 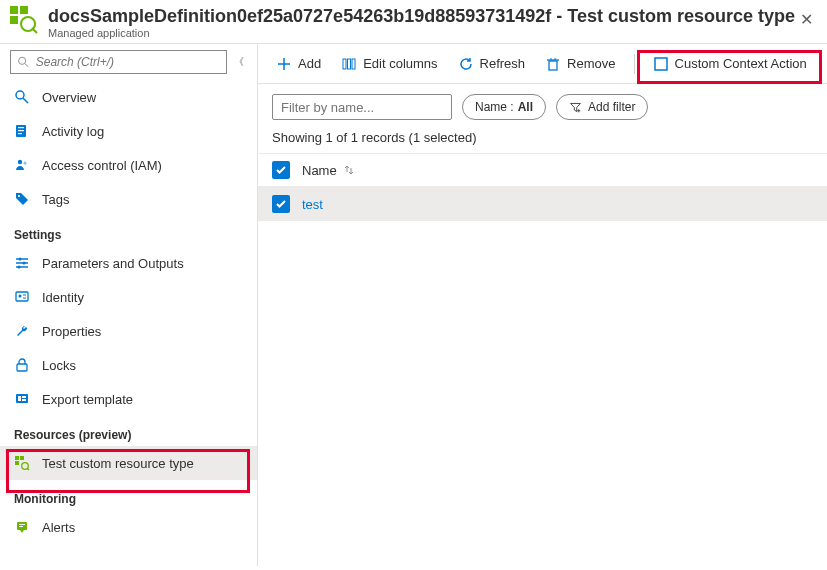 I want to click on export-template-icon, so click(x=22, y=399).